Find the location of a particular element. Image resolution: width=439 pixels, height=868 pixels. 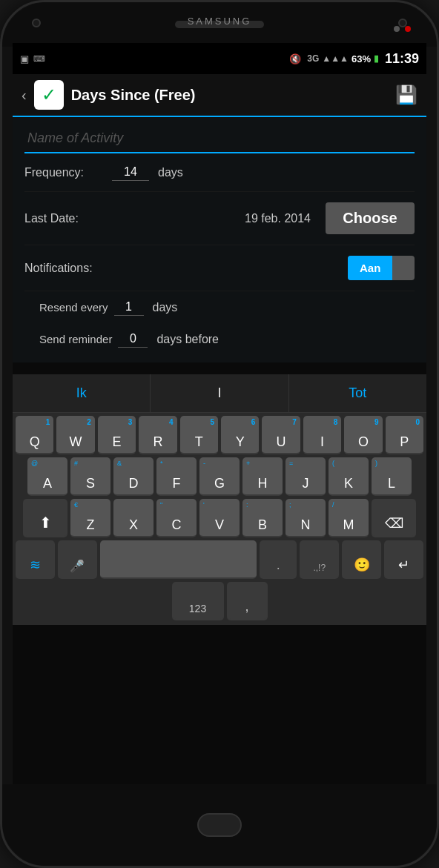

time-display: 11:39 is located at coordinates (402, 59).